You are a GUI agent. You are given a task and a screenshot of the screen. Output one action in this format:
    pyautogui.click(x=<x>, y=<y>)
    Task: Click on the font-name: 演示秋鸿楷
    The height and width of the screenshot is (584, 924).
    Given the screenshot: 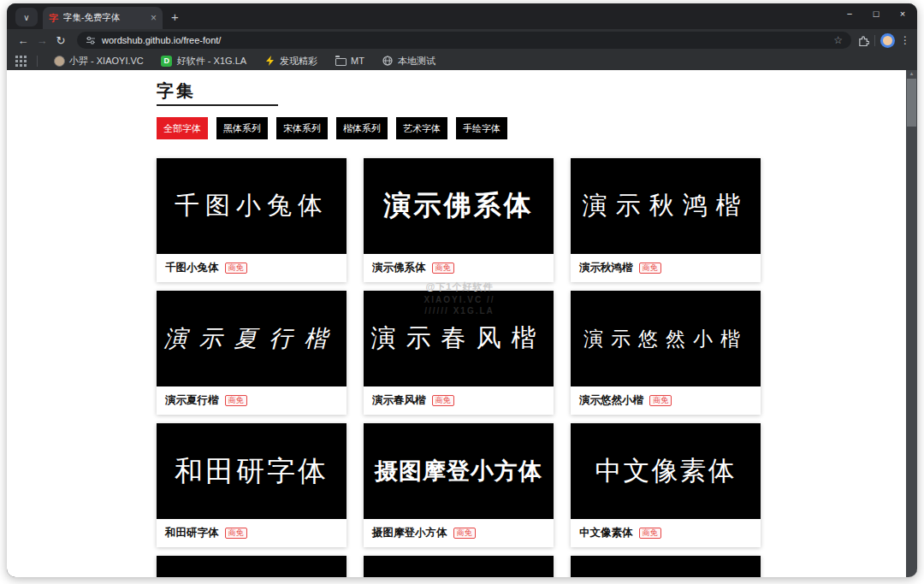 What is the action you would take?
    pyautogui.click(x=606, y=268)
    